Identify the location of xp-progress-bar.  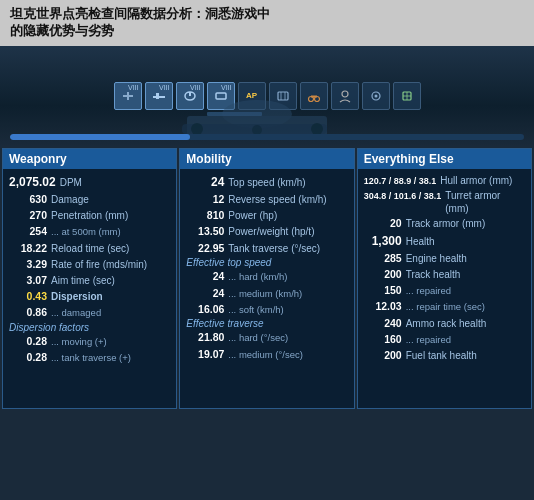
(267, 137).